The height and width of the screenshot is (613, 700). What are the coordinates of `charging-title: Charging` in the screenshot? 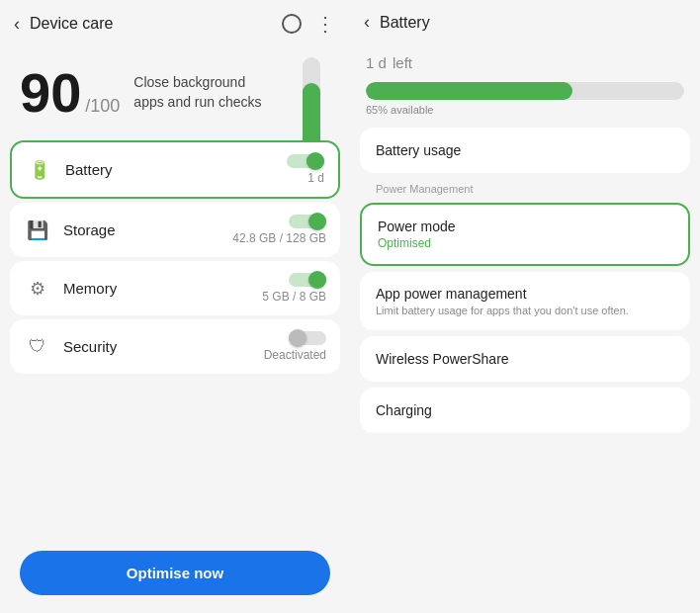 It's located at (403, 410).